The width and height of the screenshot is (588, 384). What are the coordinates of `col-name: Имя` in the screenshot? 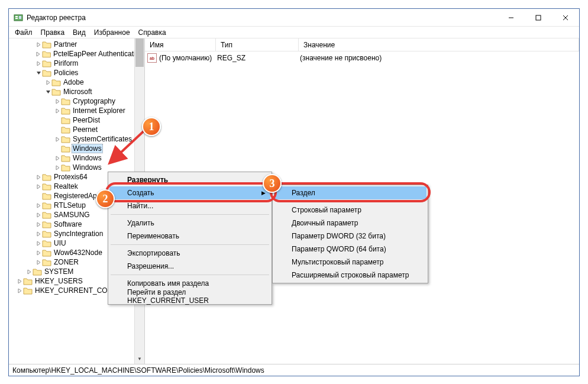 It's located at (180, 45).